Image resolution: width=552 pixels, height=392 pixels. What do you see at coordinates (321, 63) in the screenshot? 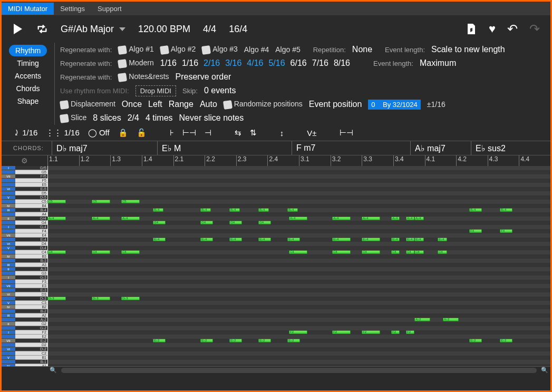
I see `fraction-7-16: 7/16` at bounding box center [321, 63].